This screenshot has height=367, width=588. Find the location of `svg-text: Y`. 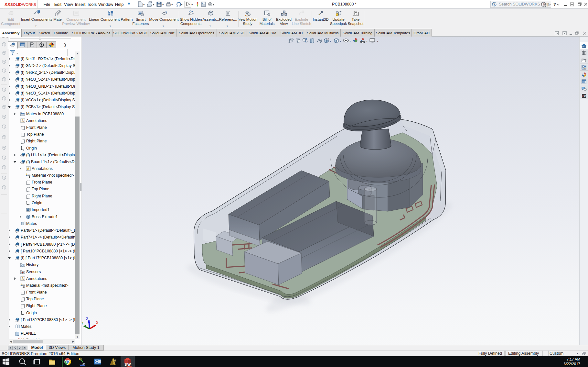

svg-text: Y is located at coordinates (83, 324).